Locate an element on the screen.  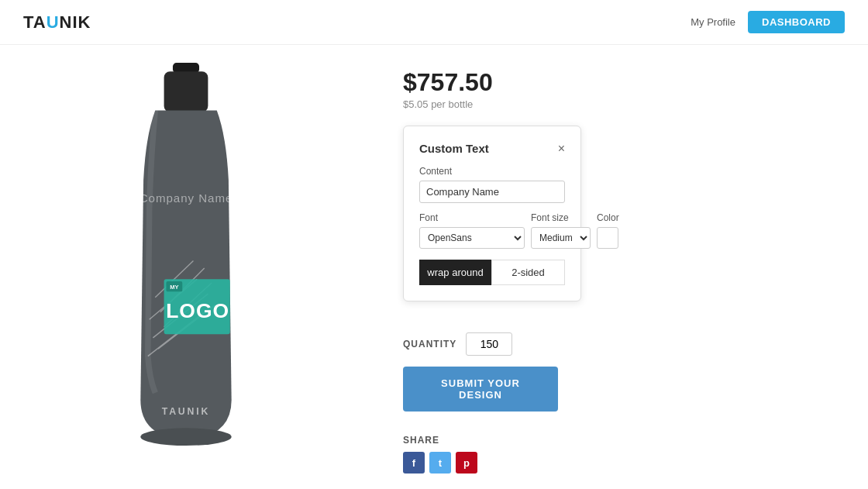
font-size-group: Font size Small Medium Large is located at coordinates (561, 231).